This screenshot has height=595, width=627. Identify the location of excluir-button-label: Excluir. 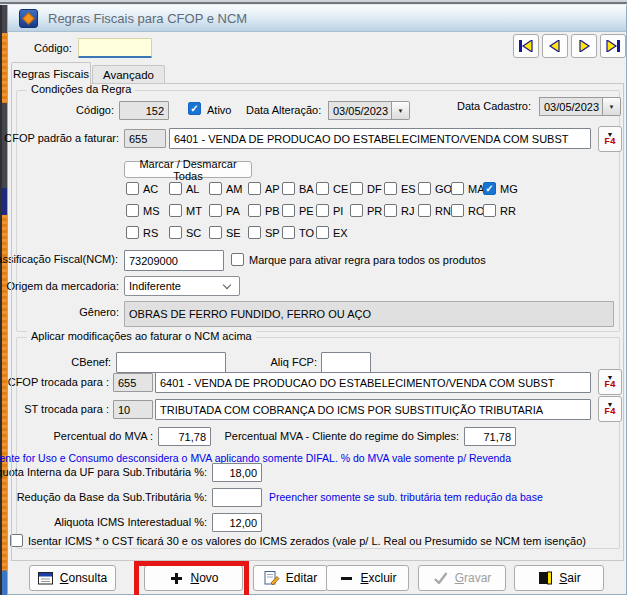
(378, 578).